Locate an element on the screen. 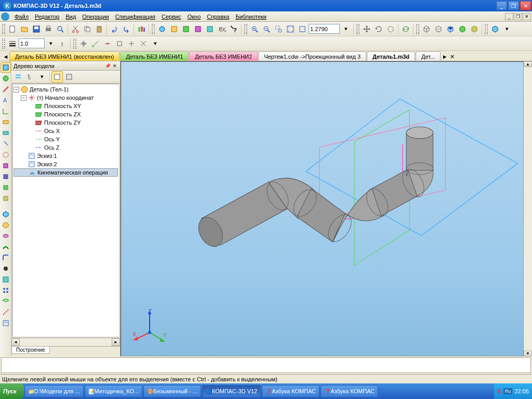 This screenshot has width=532, height=399. snap-dropdown: ▾ is located at coordinates (155, 44).